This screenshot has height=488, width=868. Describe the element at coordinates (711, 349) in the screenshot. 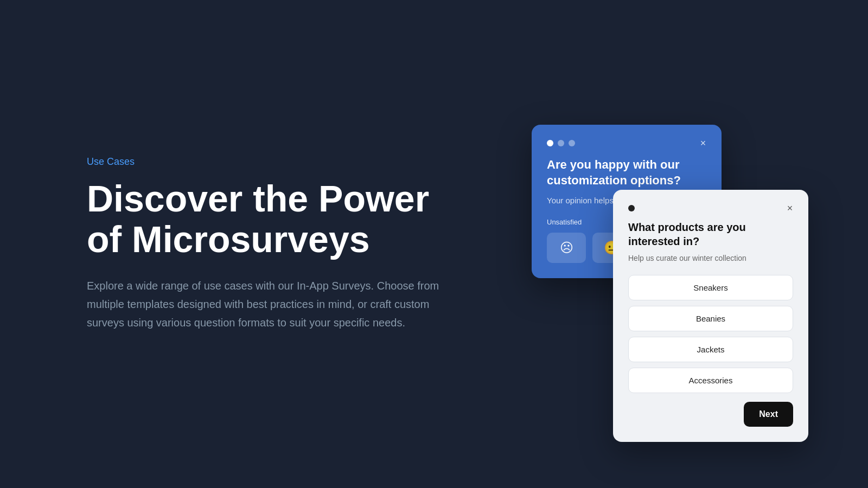

I see `option-jackets-button: Jackets` at that location.